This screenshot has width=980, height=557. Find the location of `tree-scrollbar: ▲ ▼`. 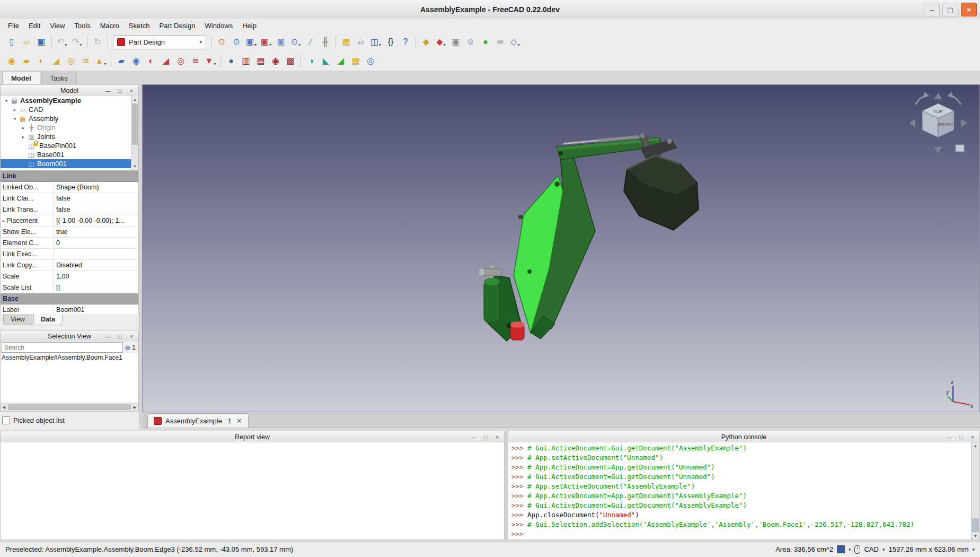

tree-scrollbar: ▲ ▼ is located at coordinates (135, 133).